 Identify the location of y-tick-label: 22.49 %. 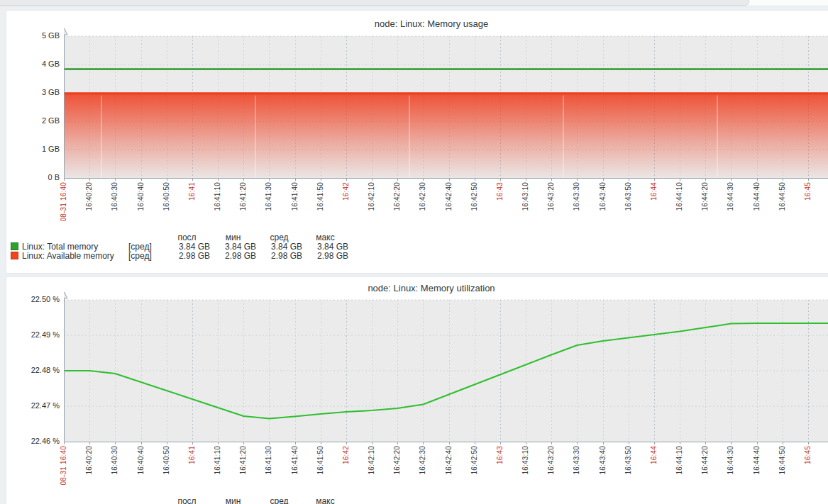
(30, 335).